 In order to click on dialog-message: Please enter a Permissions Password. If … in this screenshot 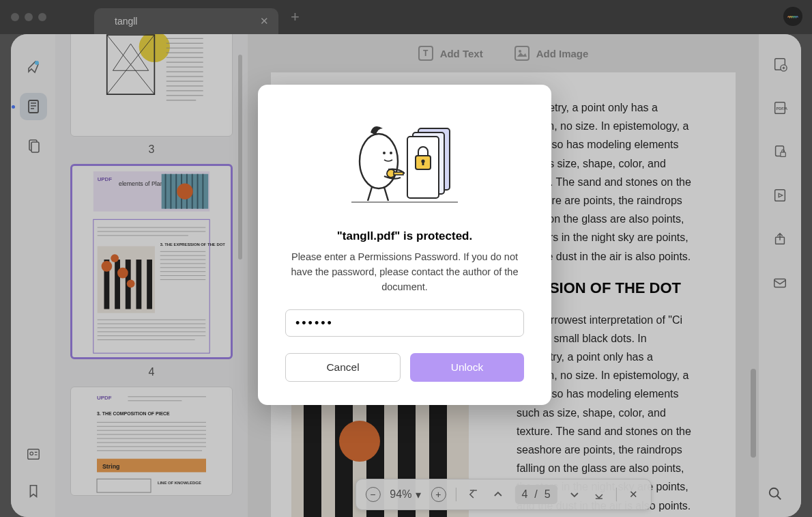, I will do `click(405, 272)`.